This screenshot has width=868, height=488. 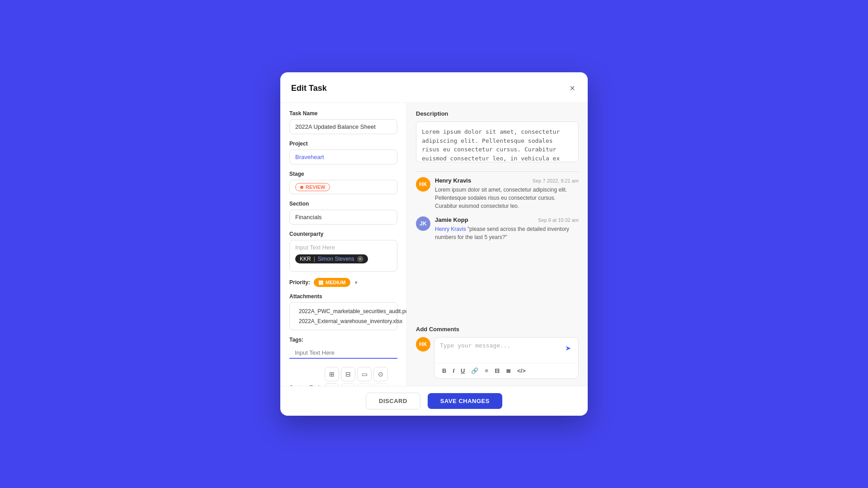 What do you see at coordinates (335, 282) in the screenshot?
I see `priority-value: MEDIUM` at bounding box center [335, 282].